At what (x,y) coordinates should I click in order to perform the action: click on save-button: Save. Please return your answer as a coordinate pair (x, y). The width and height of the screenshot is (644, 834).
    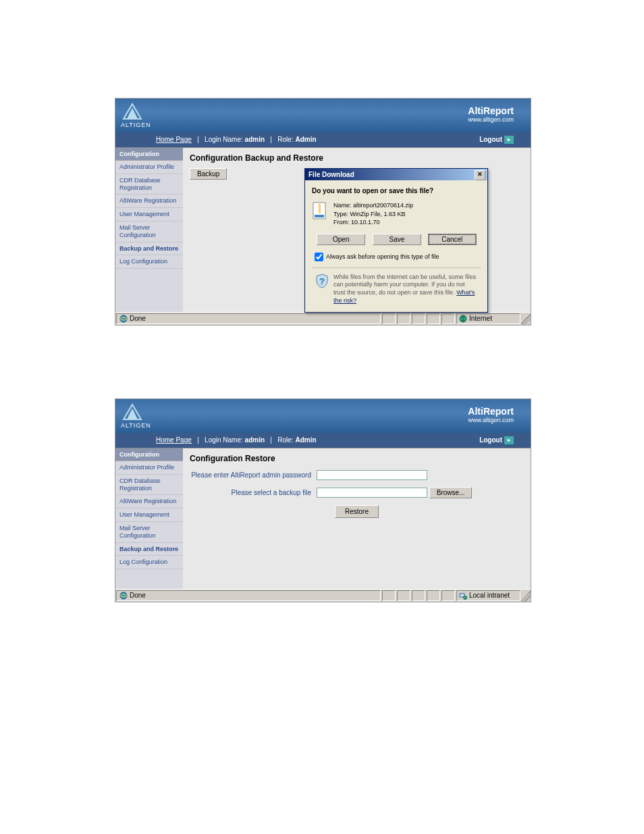
    Looking at the image, I should click on (397, 239).